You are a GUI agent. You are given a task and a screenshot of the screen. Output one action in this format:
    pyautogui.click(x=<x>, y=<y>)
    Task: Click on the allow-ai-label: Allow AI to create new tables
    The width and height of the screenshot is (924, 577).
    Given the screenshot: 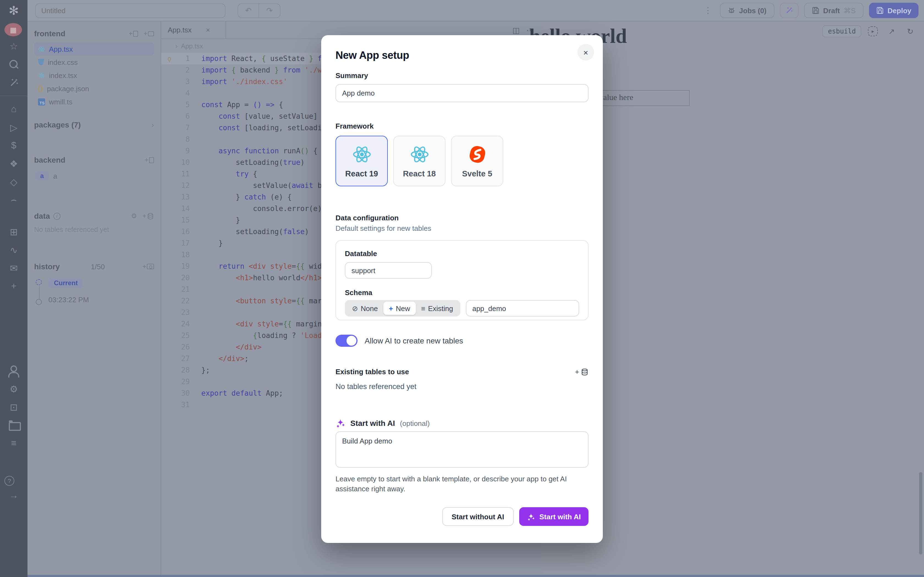 What is the action you would take?
    pyautogui.click(x=414, y=340)
    